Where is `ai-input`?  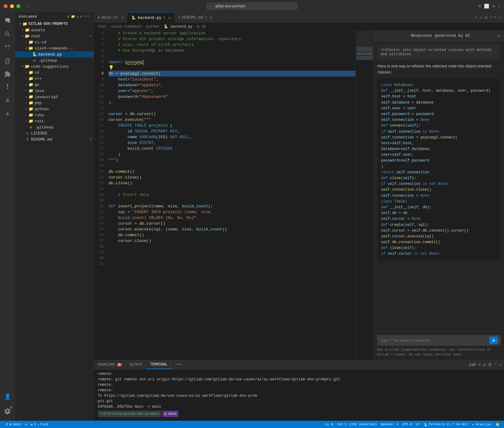 ai-input is located at coordinates (434, 341).